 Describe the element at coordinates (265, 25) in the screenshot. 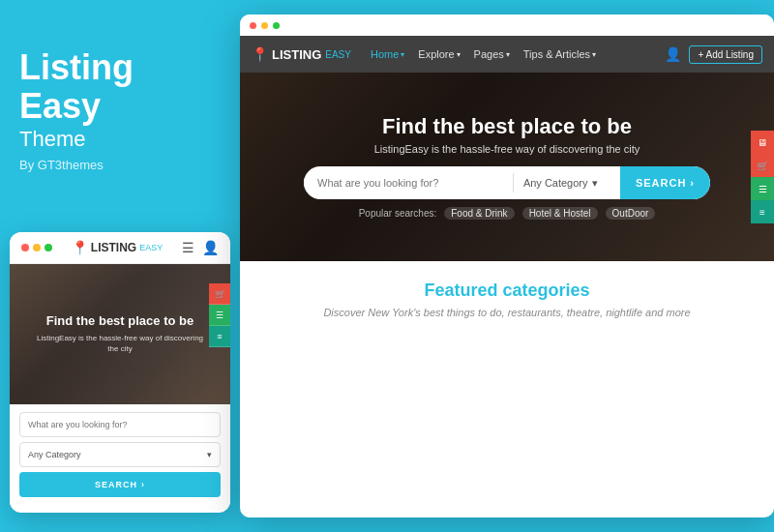

I see `desktop-dot-yellow` at that location.